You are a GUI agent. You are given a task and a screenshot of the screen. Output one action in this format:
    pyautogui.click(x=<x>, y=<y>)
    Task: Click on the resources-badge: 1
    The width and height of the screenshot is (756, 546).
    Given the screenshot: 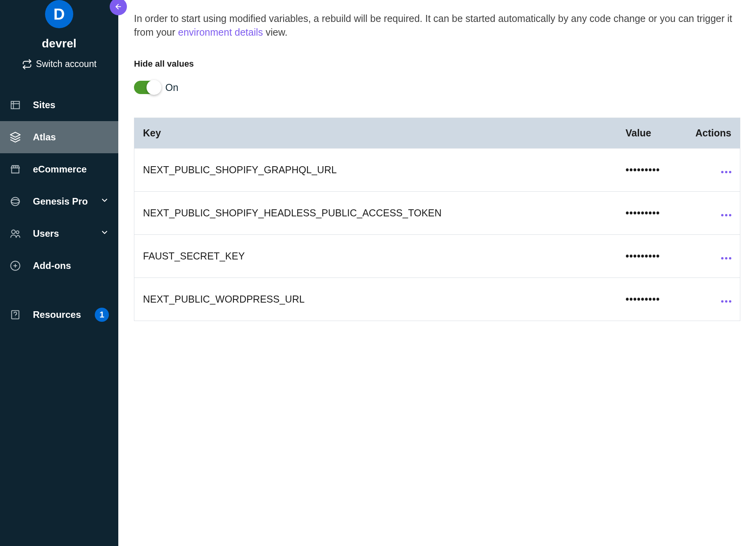 What is the action you would take?
    pyautogui.click(x=102, y=315)
    